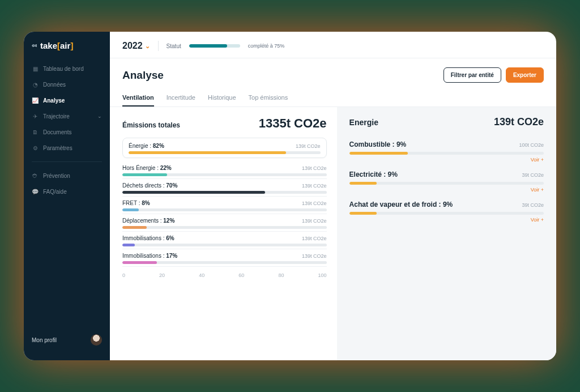 This screenshot has width=580, height=392. I want to click on profile-label: Mon profil, so click(44, 340).